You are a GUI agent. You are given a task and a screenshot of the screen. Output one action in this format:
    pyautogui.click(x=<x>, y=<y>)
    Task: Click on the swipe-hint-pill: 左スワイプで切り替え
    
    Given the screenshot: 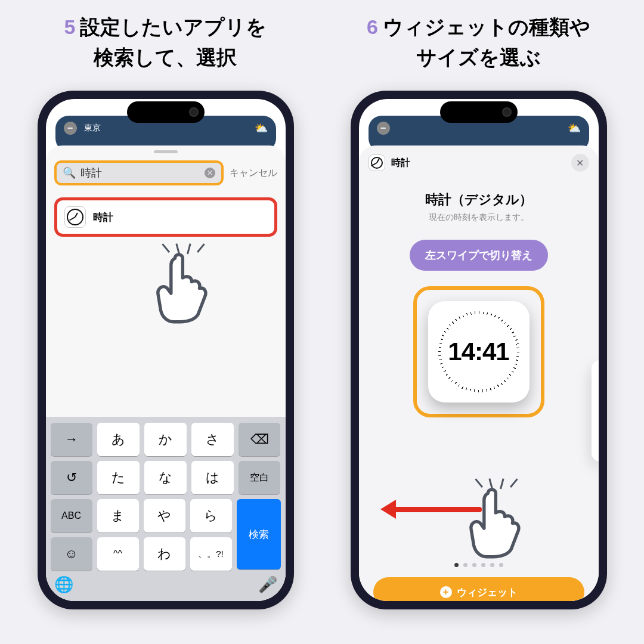 What is the action you would take?
    pyautogui.click(x=479, y=255)
    